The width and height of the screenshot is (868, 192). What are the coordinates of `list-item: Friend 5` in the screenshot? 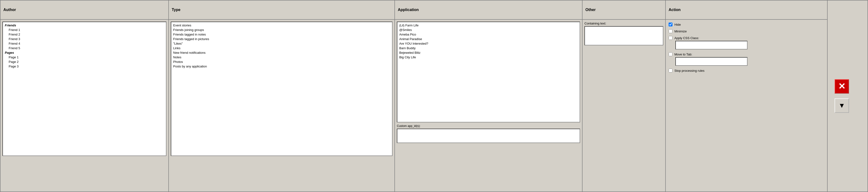 It's located at (84, 48).